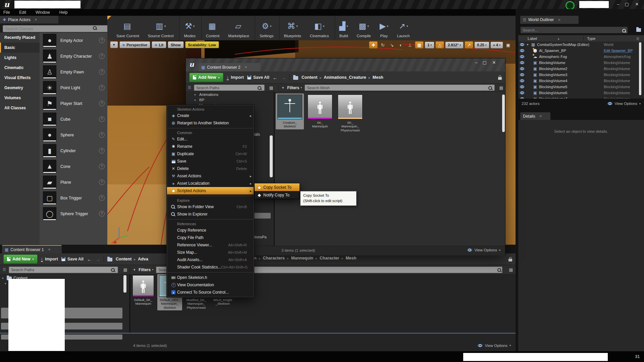  What do you see at coordinates (73, 214) in the screenshot?
I see `place-item: ◯ Sphere Trigger ?` at bounding box center [73, 214].